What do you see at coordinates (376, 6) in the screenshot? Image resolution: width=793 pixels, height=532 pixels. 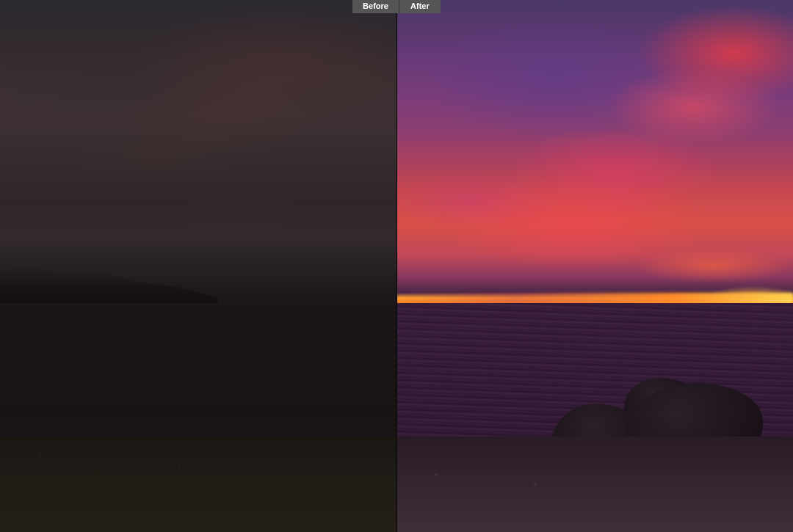 I see `before-label-text: Before` at bounding box center [376, 6].